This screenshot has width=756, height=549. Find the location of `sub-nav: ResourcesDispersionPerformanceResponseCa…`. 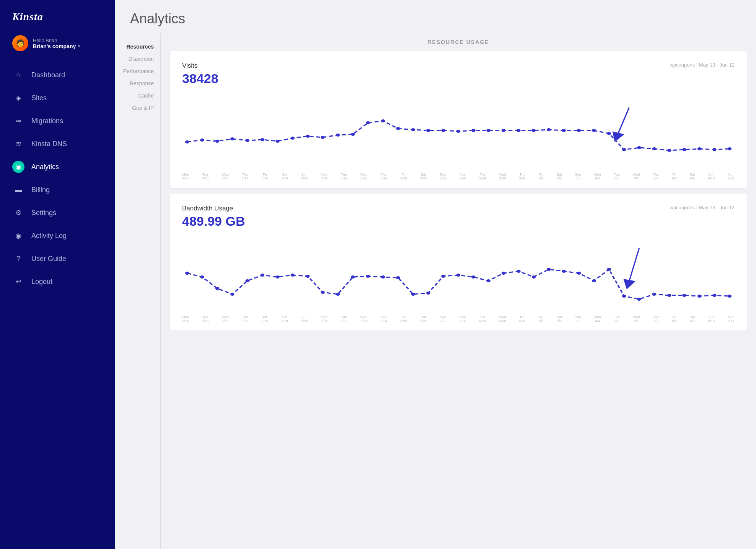

sub-nav: ResourcesDispersionPerformanceResponseCa… is located at coordinates (138, 291).